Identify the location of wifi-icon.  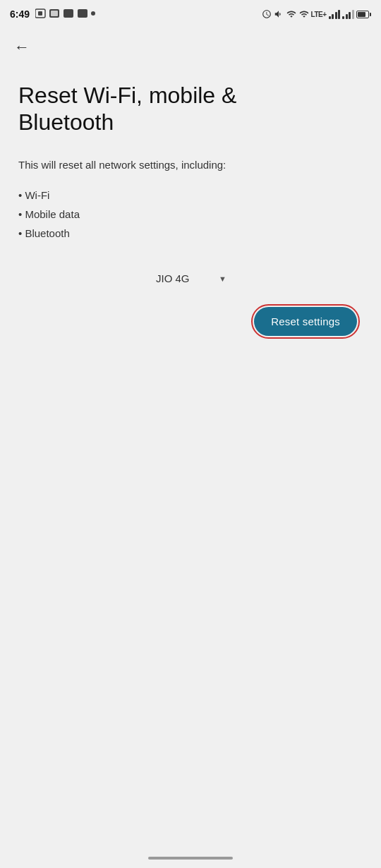
(304, 14).